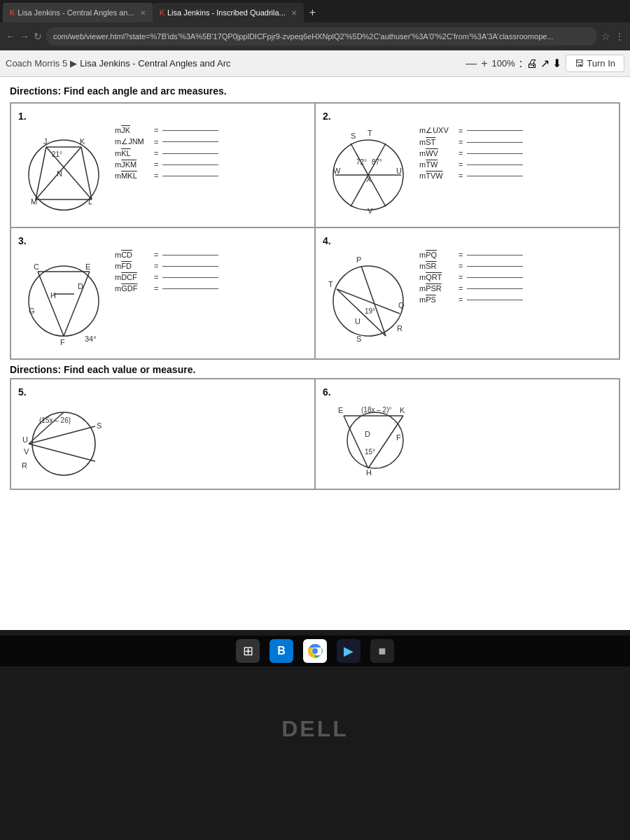 Image resolution: width=630 pixels, height=840 pixels. Describe the element at coordinates (162, 434) in the screenshot. I see `problem-5: 5. (15x – 26) U V R S` at that location.